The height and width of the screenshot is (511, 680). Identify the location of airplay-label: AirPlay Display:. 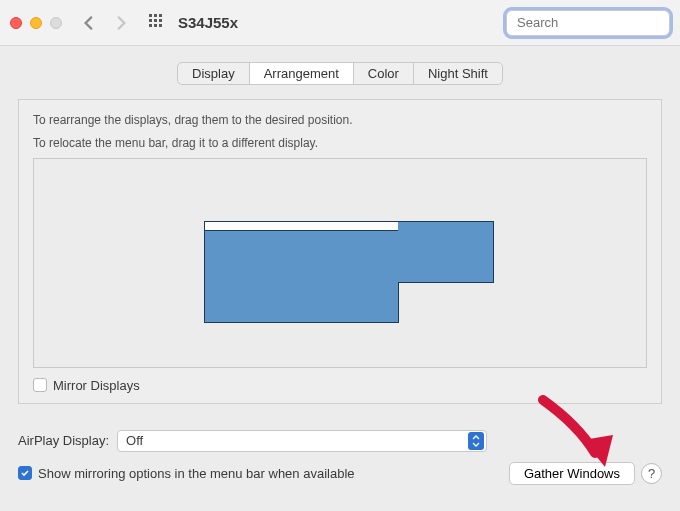
(64, 440).